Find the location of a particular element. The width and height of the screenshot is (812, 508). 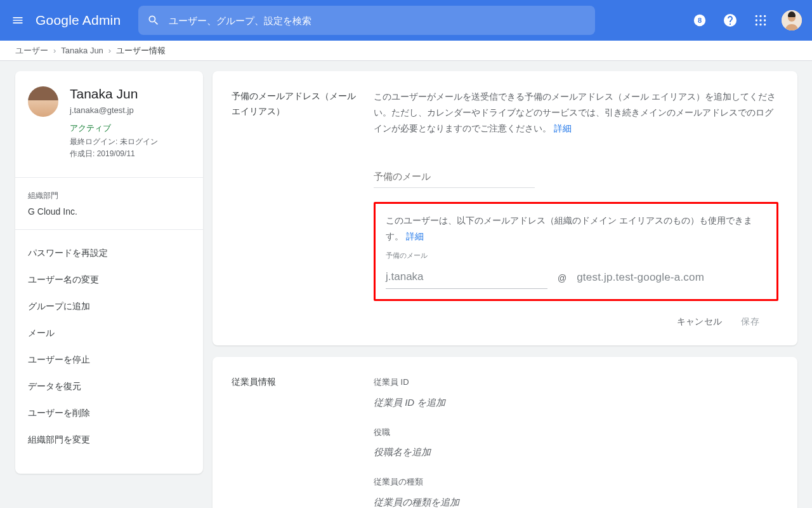

search-icon is located at coordinates (154, 20).